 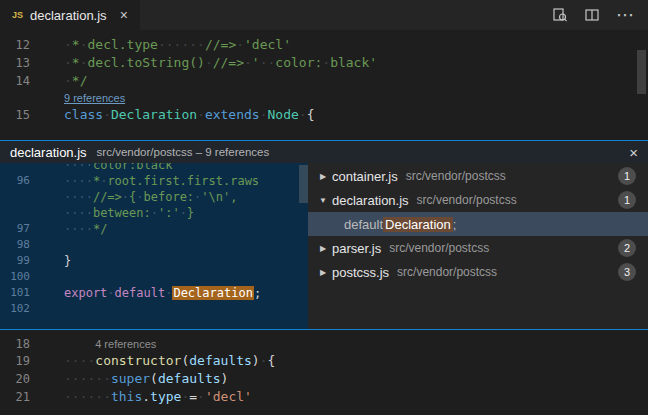 What do you see at coordinates (298, 62) in the screenshot?
I see `code-token: color:` at bounding box center [298, 62].